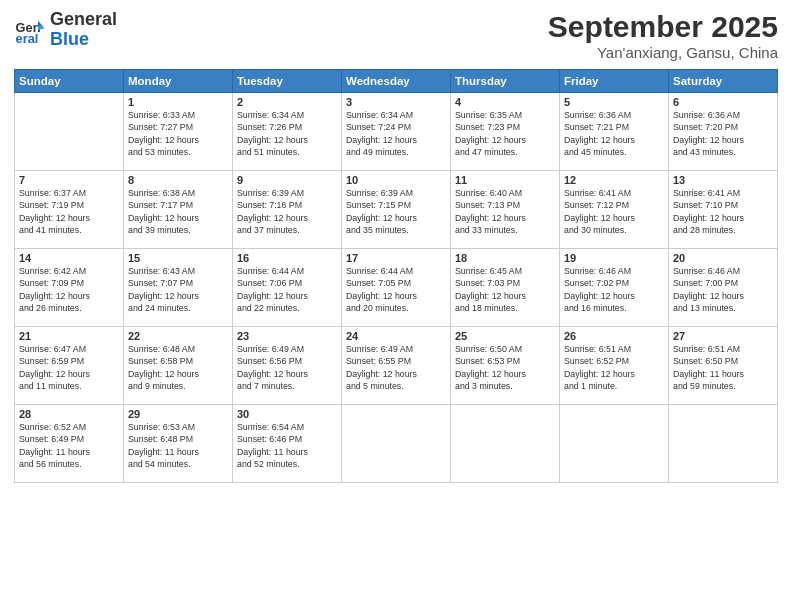  I want to click on day-info: Sunrise: 6:50 AM Sunset: 6:53 PM Dayligh…, so click(505, 368).